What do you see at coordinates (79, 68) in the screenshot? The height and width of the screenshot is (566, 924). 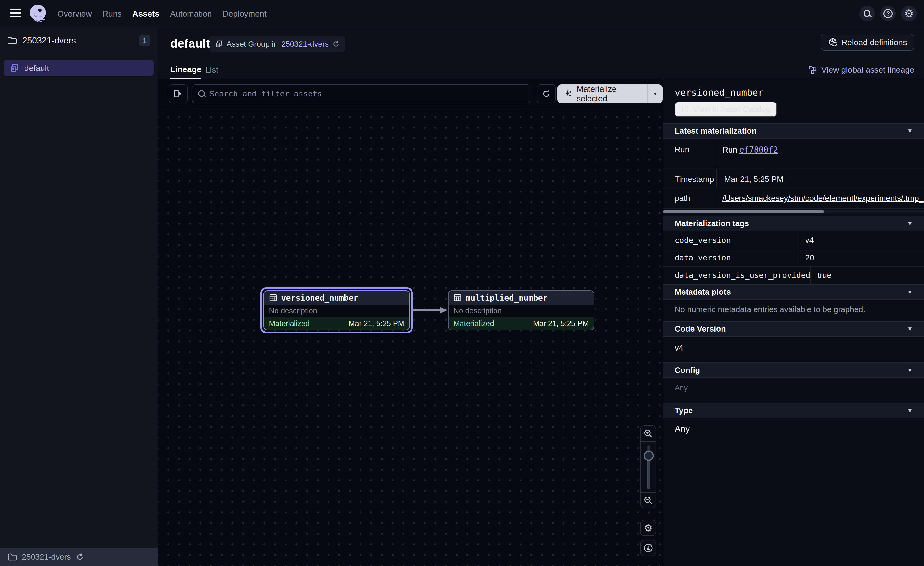 I see `sidebar-item-default: default` at bounding box center [79, 68].